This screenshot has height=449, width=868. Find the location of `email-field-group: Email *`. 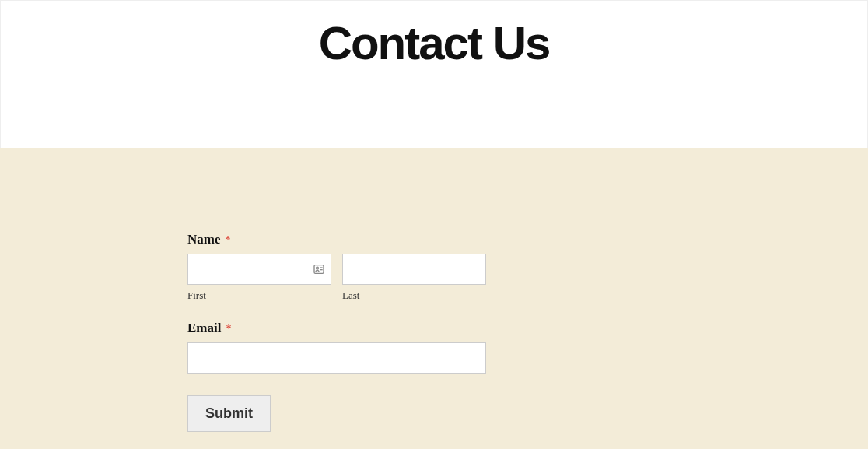

email-field-group: Email * is located at coordinates (436, 347).